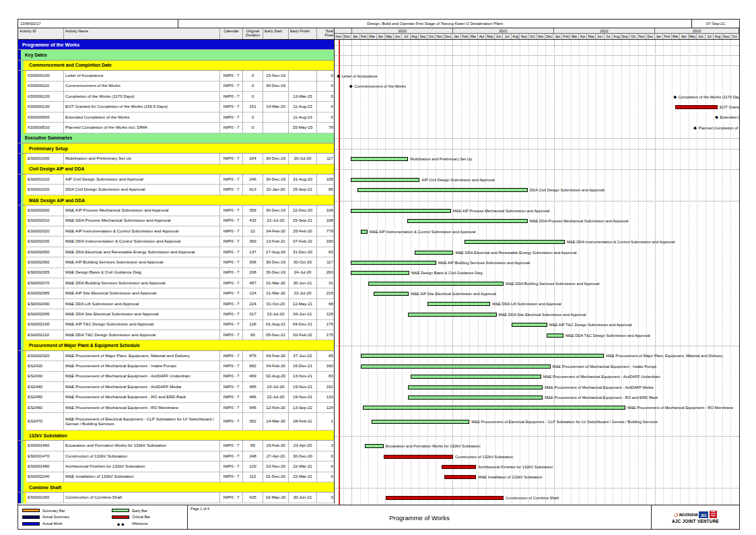 The image size is (756, 535). I want to click on activity-row: ES2450M&E Procurement of Mechanical Equi…, so click(378, 398).